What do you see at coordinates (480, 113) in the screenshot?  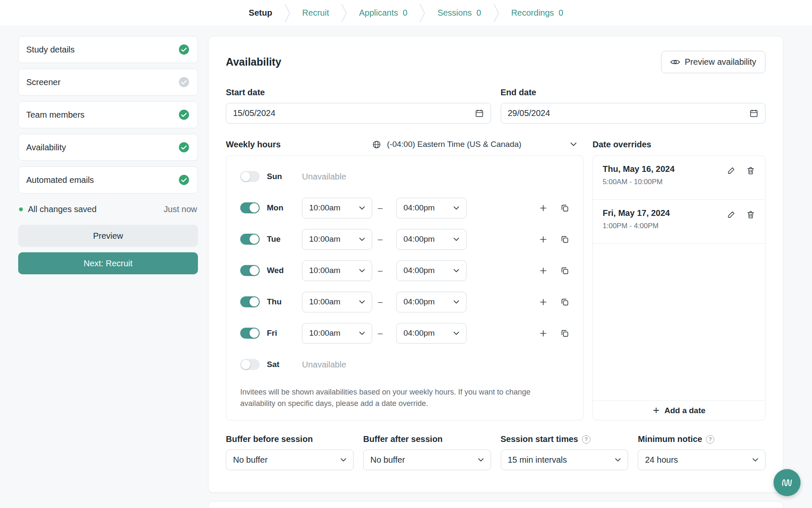 I see `calendar-icon` at bounding box center [480, 113].